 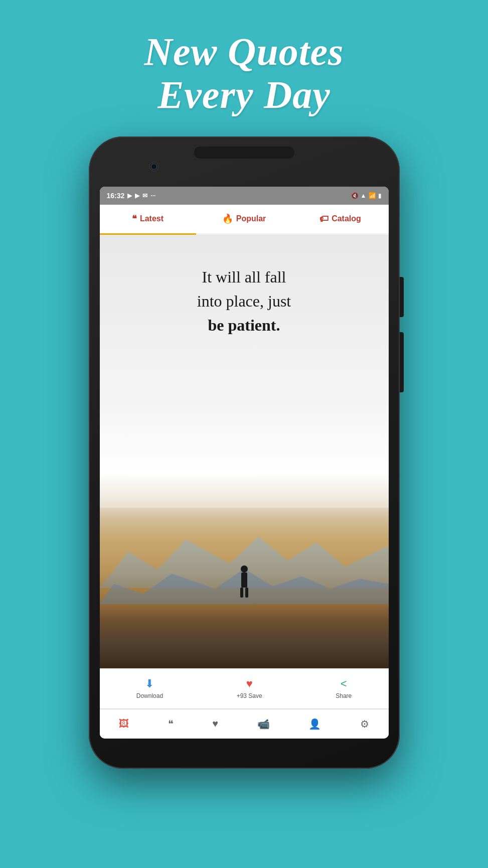 What do you see at coordinates (137, 196) in the screenshot?
I see `status-icon-youtube2: ▶` at bounding box center [137, 196].